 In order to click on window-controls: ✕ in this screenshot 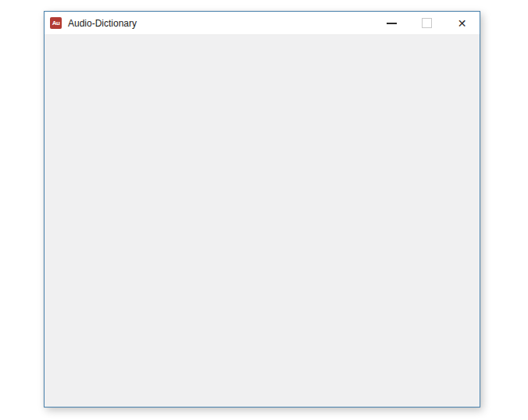, I will do `click(426, 23)`.